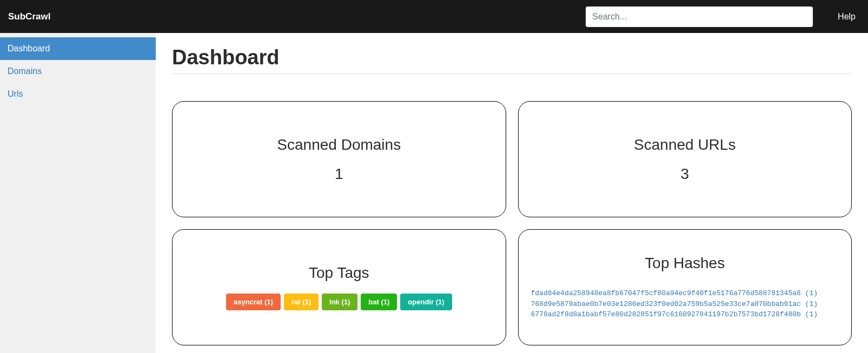 This screenshot has height=353, width=868. Describe the element at coordinates (685, 304) in the screenshot. I see `hash-link: 768d9e5879abae0b7e03e1286ed323f0ed02a759…` at that location.